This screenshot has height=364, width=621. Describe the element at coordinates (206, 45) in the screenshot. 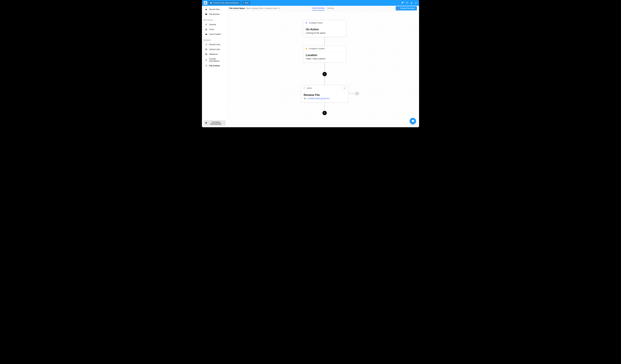

I see `share-icon` at that location.